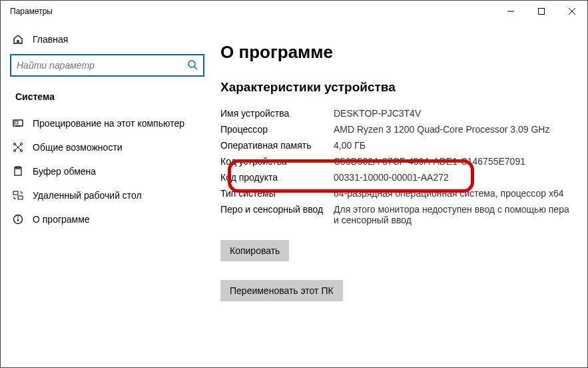 This screenshot has width=588, height=368. I want to click on search-field, so click(102, 65).